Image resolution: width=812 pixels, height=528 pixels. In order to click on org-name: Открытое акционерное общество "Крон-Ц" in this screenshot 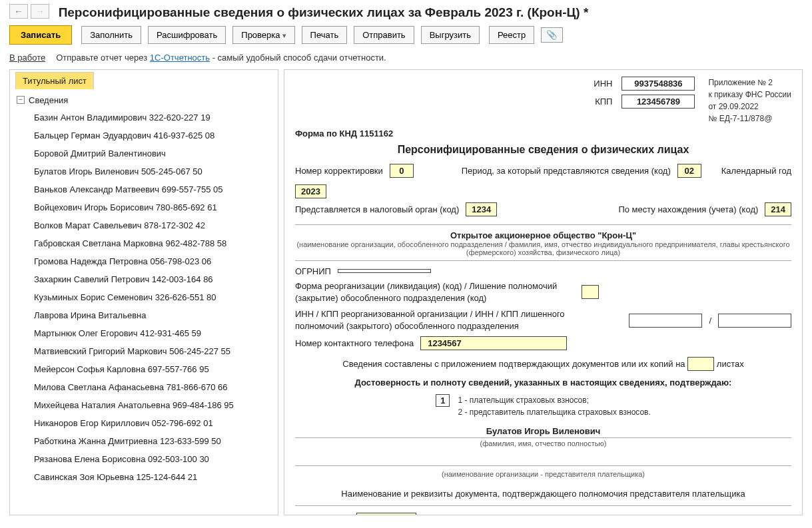, I will do `click(544, 232)`.